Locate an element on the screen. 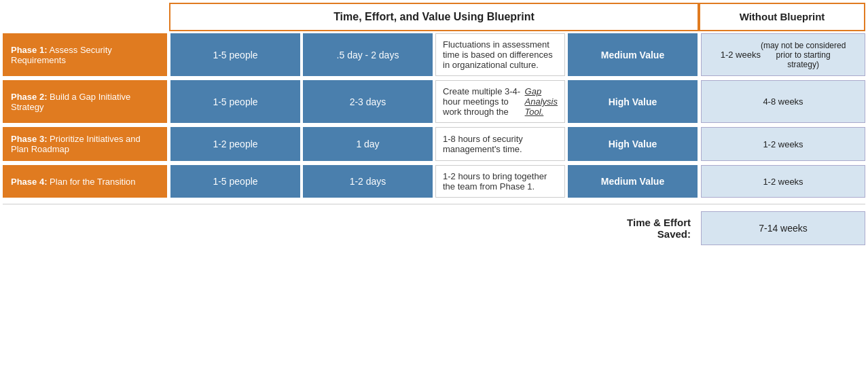 This screenshot has width=868, height=379. without-cell-1: 1-2 weeks(may not be consideredprior to … is located at coordinates (783, 54).